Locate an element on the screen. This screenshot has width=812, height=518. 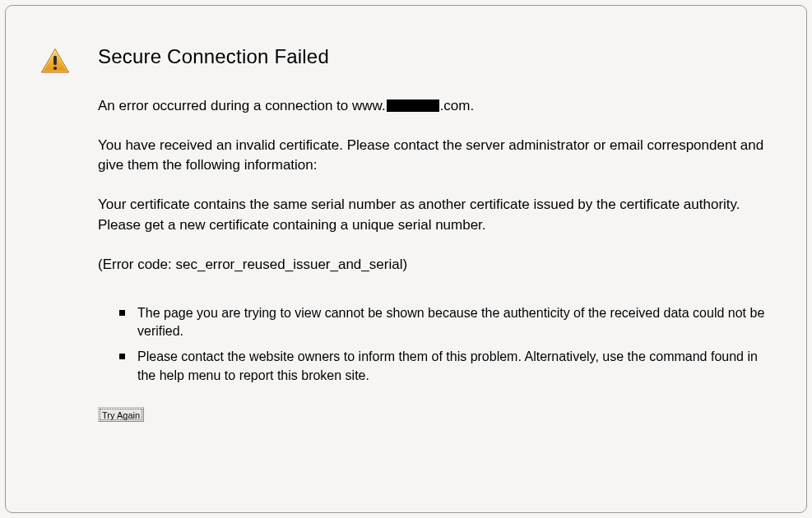
button-row: Try Again is located at coordinates (434, 414).